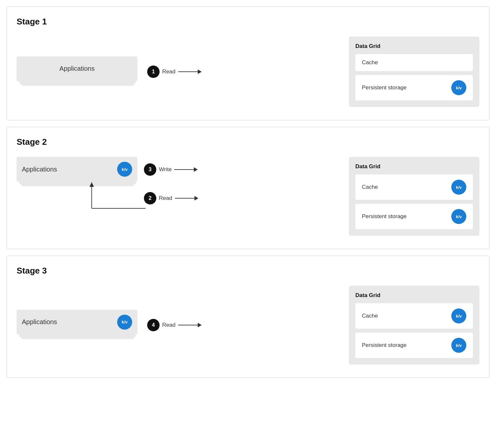 The height and width of the screenshot is (448, 496). Describe the element at coordinates (166, 198) in the screenshot. I see `read-label-2: Read` at that location.